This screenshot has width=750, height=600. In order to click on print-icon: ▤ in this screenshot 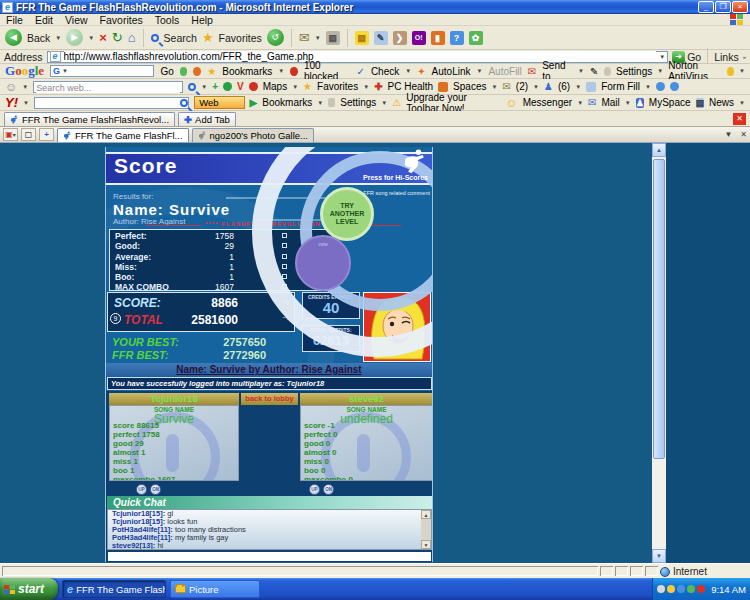, I will do `click(333, 38)`.